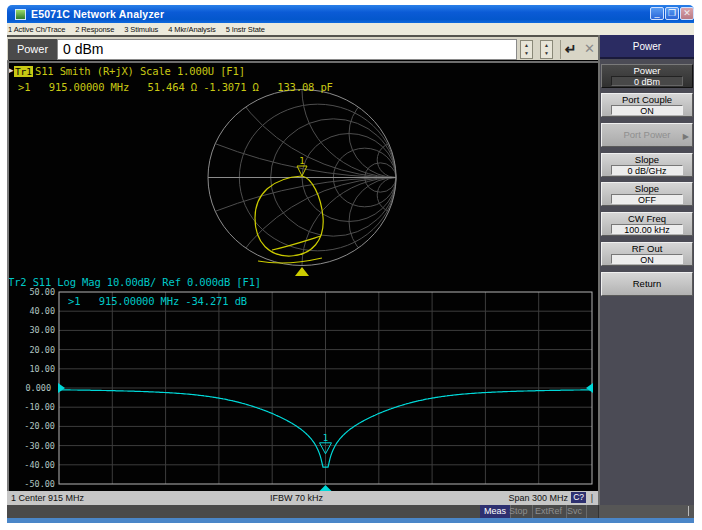  Describe the element at coordinates (158, 301) in the screenshot. I see `trace2-marker-readout: >1 915.00000 MHz -34.271 dB` at that location.